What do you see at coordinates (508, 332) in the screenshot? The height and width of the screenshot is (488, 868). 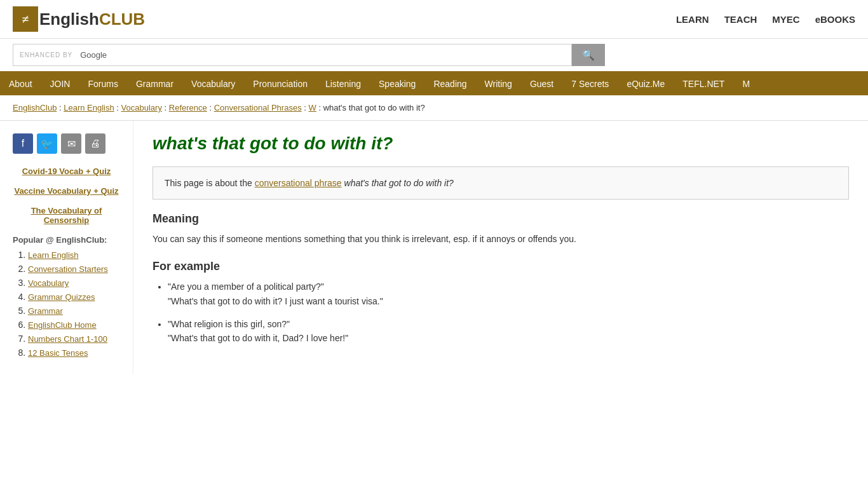 I see `example-item-1: "What religion is this girl, son?" "What…` at bounding box center [508, 332].